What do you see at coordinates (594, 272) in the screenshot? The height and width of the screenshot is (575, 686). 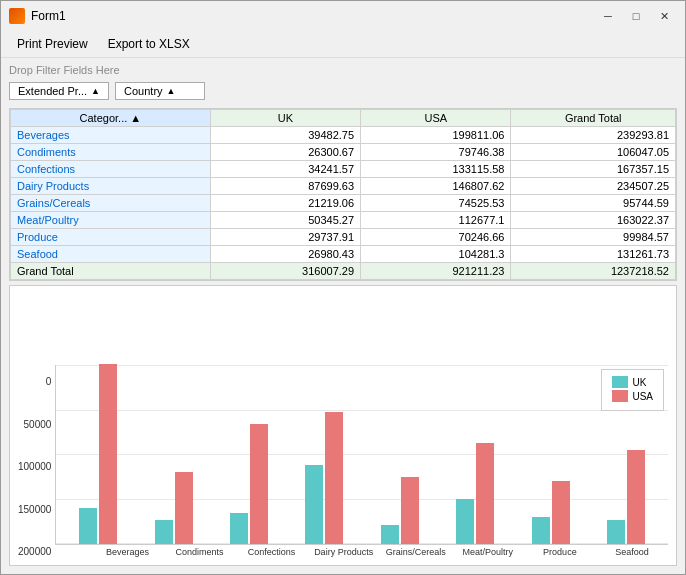 I see `grand-total-total: 1237218.52` at bounding box center [594, 272].